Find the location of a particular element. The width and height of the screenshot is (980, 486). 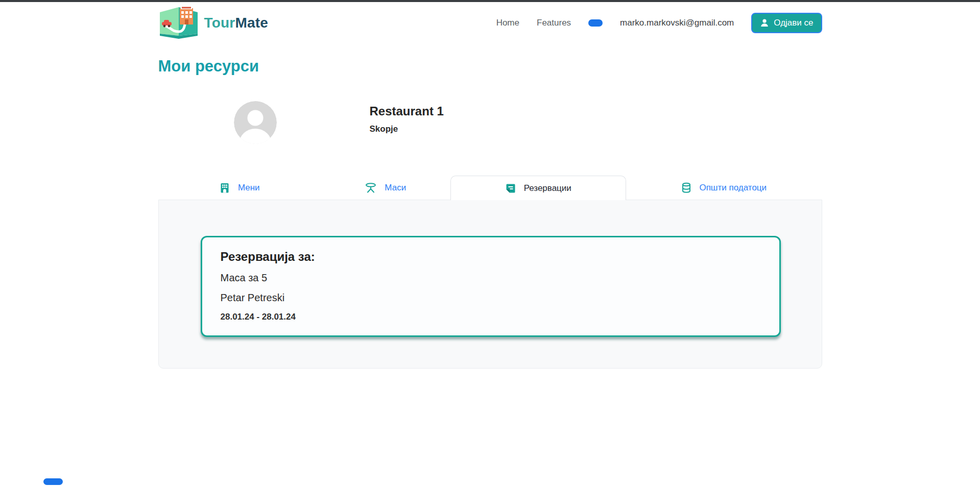

reservation-guest: Petar Petreski is located at coordinates (491, 298).